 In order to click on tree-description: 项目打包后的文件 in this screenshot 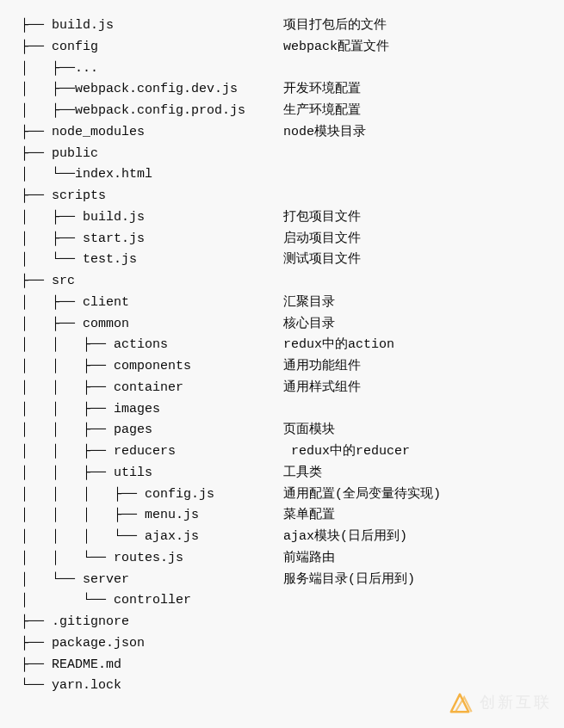, I will do `click(335, 26)`.